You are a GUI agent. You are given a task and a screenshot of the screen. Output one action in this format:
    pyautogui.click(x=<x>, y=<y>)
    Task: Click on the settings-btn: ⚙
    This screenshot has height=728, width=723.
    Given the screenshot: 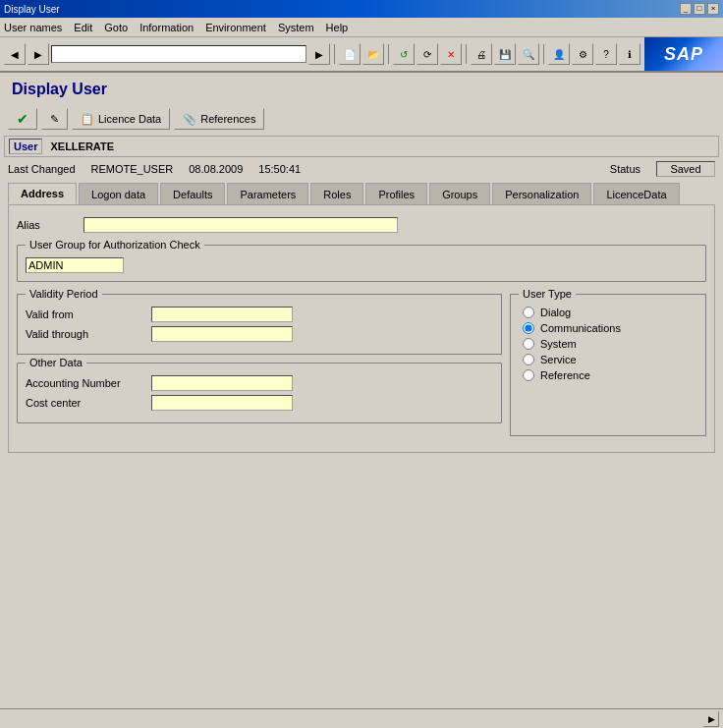 What is the action you would take?
    pyautogui.click(x=583, y=54)
    